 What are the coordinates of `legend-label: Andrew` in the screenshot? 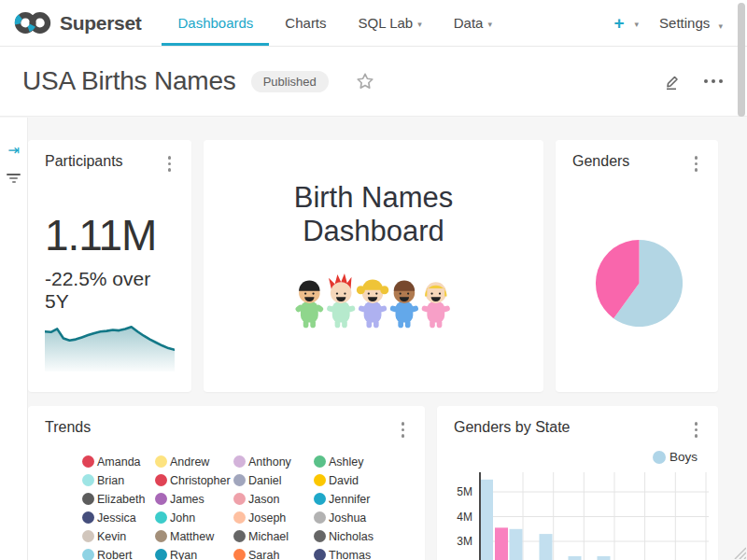 It's located at (190, 462).